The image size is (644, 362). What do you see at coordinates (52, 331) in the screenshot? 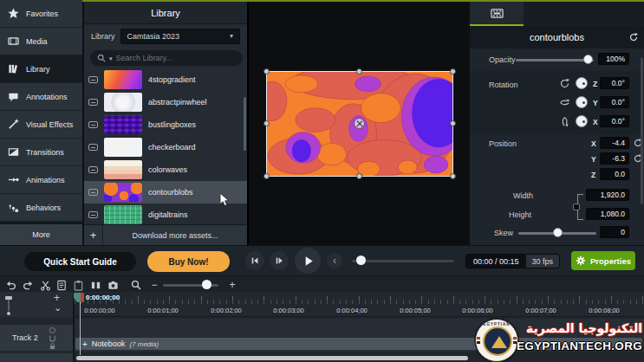
I see `track-disable-icon` at bounding box center [52, 331].